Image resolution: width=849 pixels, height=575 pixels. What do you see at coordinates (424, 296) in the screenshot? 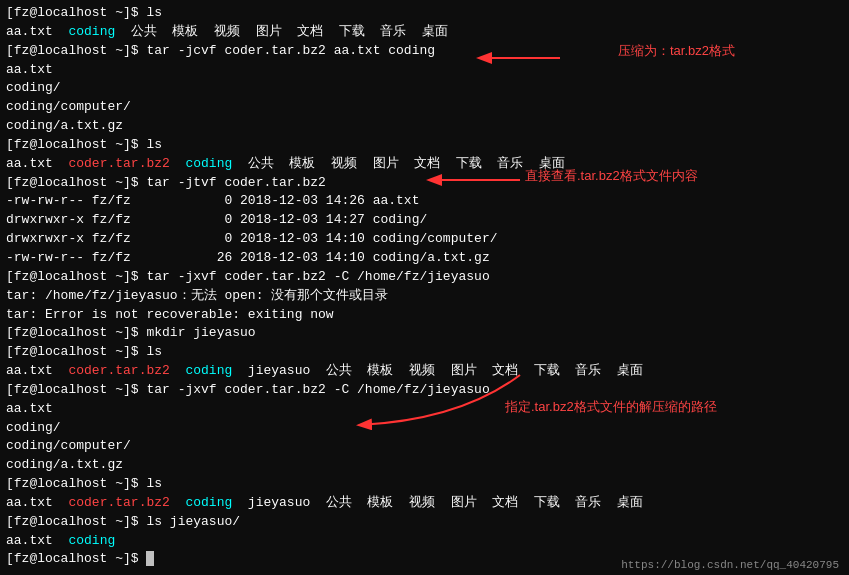
I see `line-16: tar: /home/fz/jieyasuo：无法 open: 没有那个文件或目…` at bounding box center [424, 296].